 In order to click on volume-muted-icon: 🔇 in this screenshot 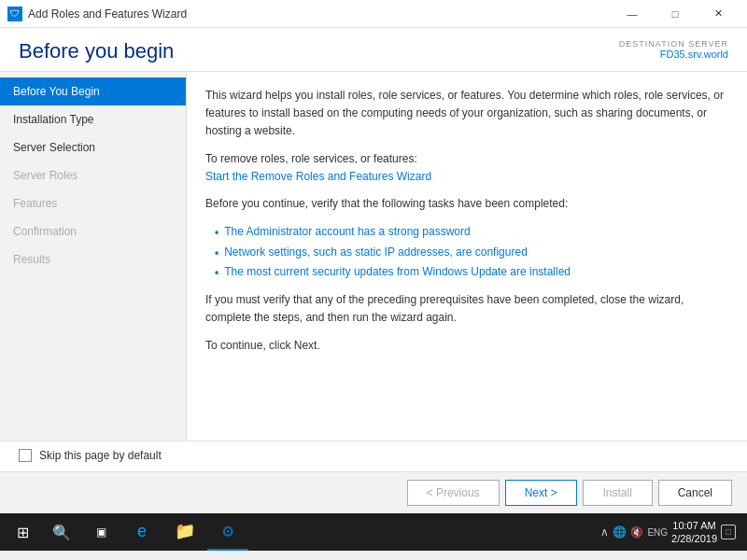, I will do `click(637, 532)`.